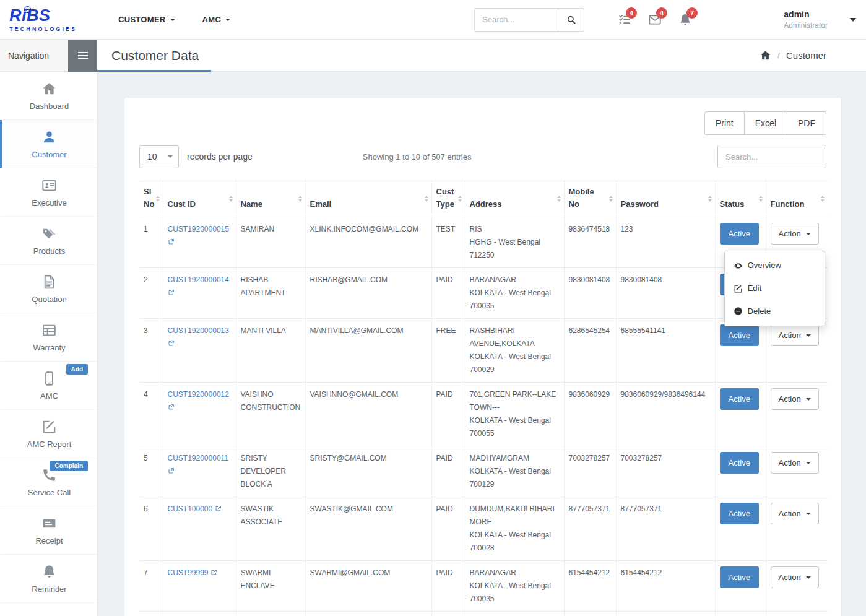  What do you see at coordinates (48, 96) in the screenshot?
I see `sidebar-item-dashboard: Dashboard` at bounding box center [48, 96].